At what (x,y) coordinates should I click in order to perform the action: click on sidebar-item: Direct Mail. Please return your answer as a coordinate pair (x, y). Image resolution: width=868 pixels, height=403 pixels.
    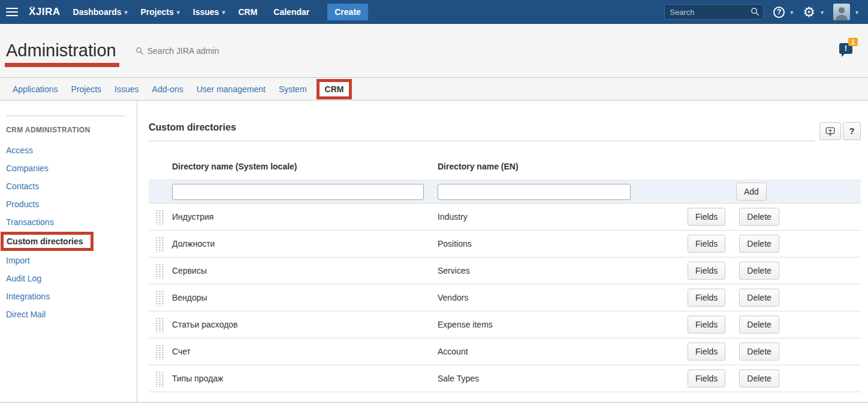
    Looking at the image, I should click on (71, 314).